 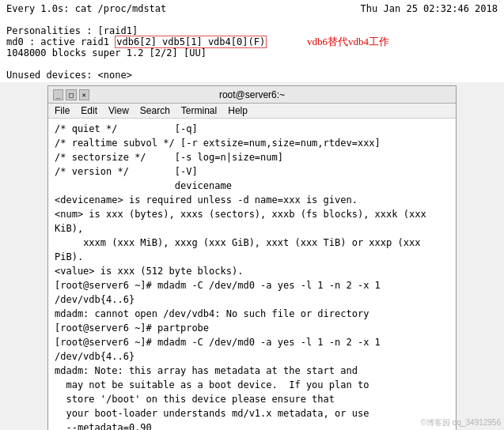 What do you see at coordinates (252, 95) in the screenshot?
I see `window-title: root@server6:~` at bounding box center [252, 95].